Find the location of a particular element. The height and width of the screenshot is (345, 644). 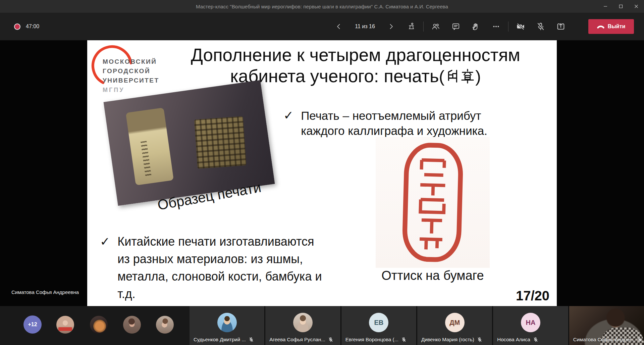

slide-title-line-2-text: кабинета ученого: печать is located at coordinates (334, 76).